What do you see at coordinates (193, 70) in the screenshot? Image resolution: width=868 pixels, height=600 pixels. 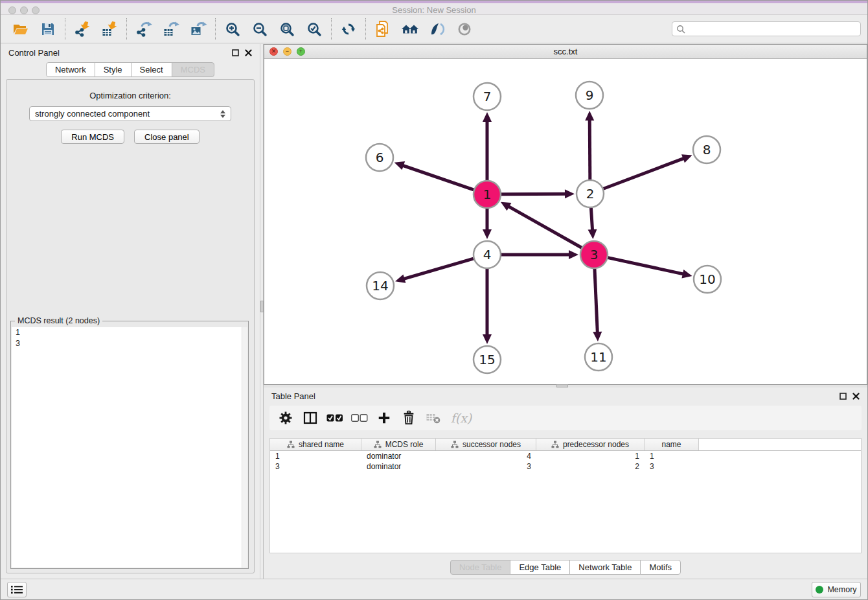 I see `tab-mcds: MCDS` at bounding box center [193, 70].